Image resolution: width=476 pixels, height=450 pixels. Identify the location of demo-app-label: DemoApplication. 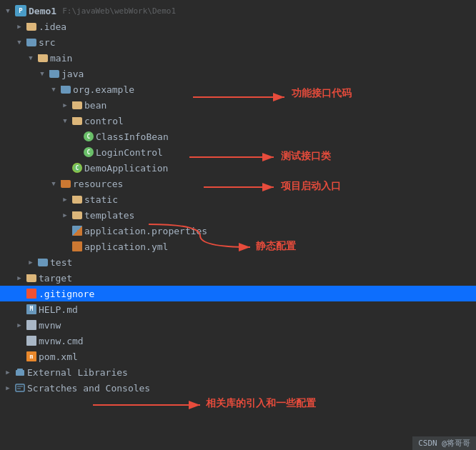
(126, 169).